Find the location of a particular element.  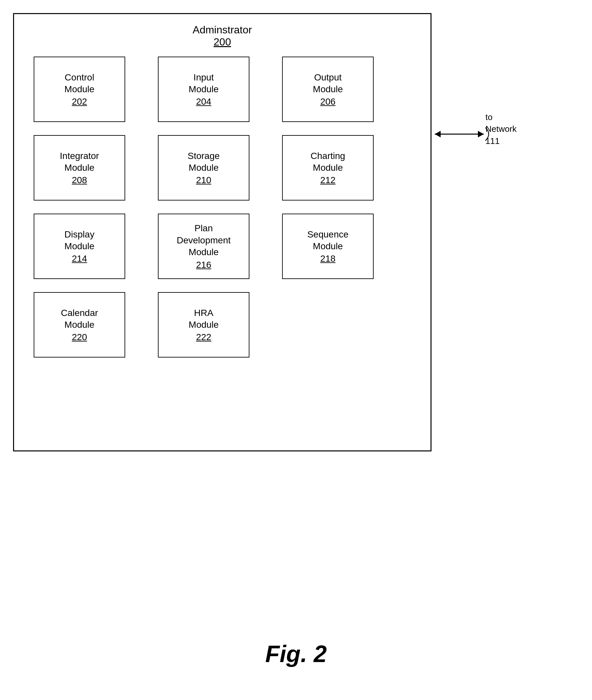

network-text: to Network 111 is located at coordinates (501, 129).